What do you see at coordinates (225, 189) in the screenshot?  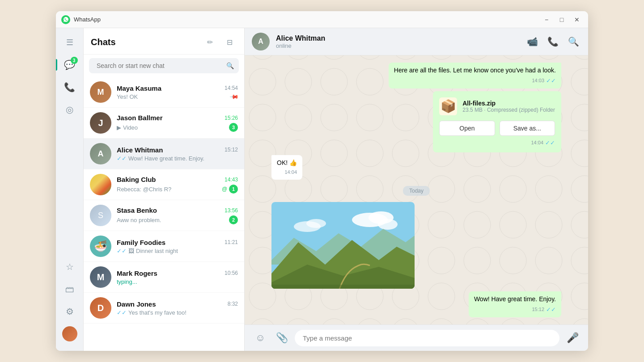 I see `mention-icon-baking: @` at bounding box center [225, 189].